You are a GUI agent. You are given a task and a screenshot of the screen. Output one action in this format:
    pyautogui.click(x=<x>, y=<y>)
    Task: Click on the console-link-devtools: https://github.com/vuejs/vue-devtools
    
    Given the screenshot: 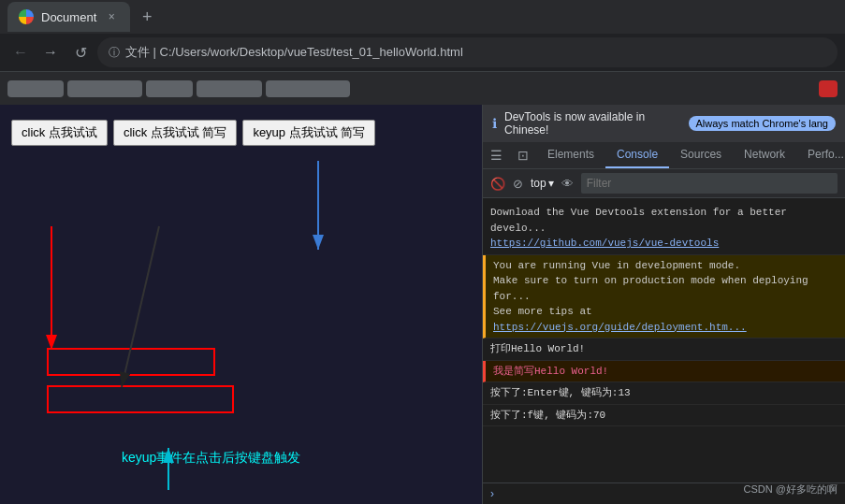 What is the action you would take?
    pyautogui.click(x=605, y=243)
    